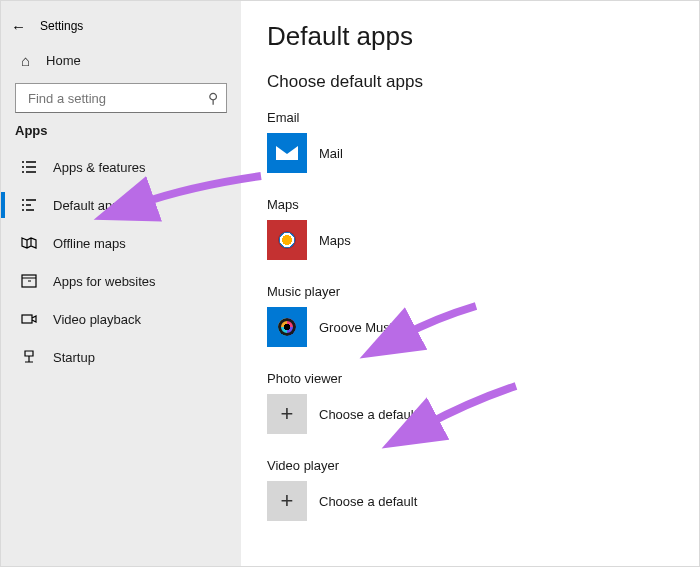  Describe the element at coordinates (483, 153) in the screenshot. I see `app-tile-mail: Mail` at that location.